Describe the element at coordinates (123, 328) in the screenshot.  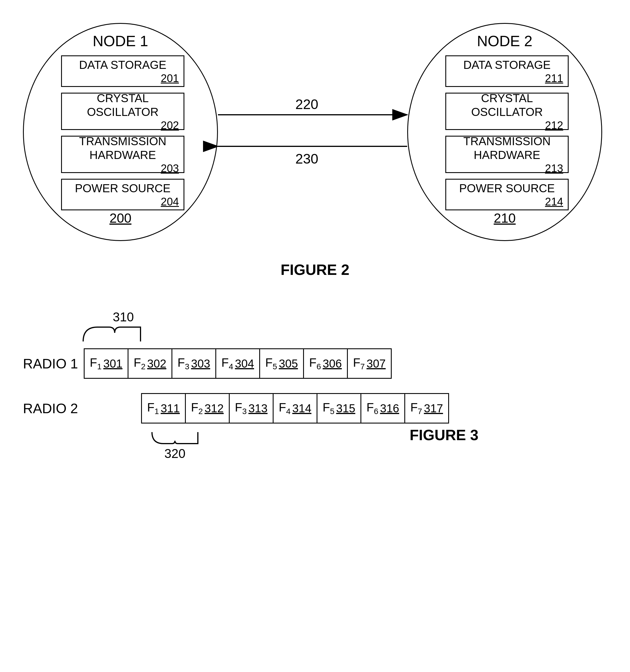
I see `brace-310-container: 310` at that location.